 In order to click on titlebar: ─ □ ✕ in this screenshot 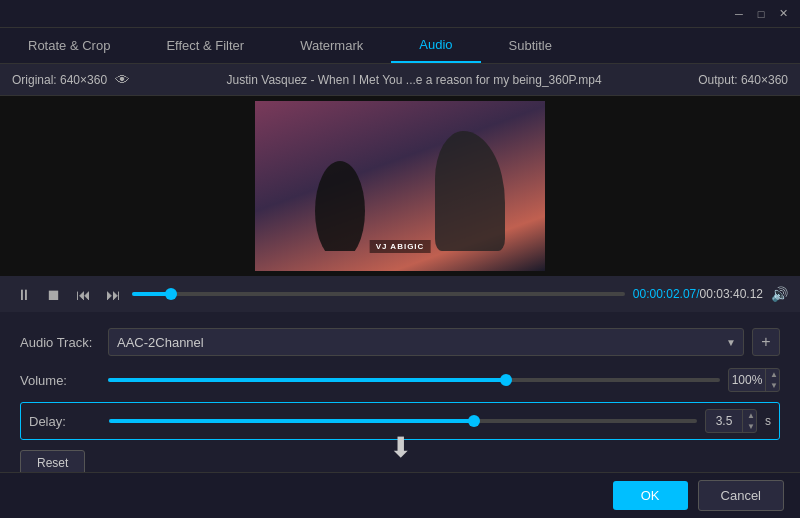, I will do `click(400, 14)`.